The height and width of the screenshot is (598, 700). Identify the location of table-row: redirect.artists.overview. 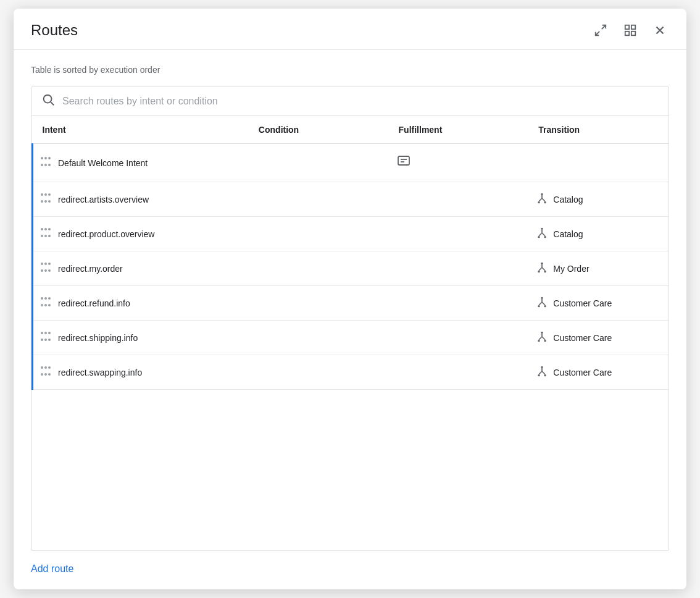
(351, 200).